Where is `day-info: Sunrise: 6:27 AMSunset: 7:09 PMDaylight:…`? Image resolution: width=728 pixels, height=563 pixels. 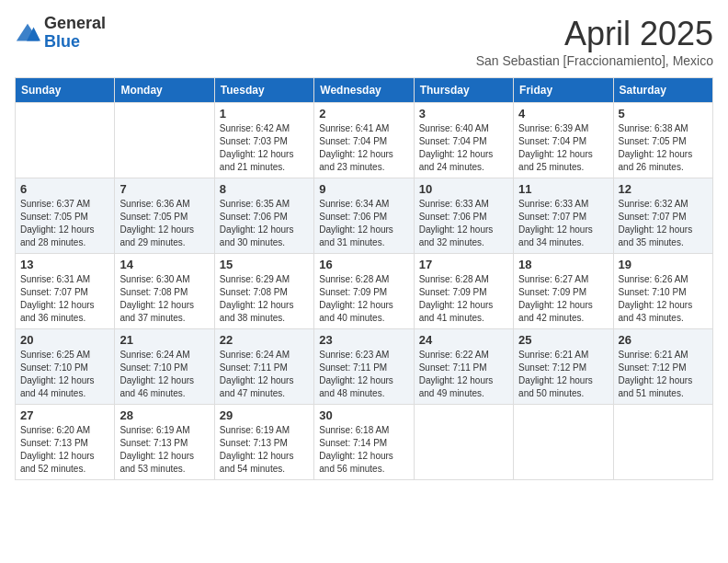
day-info: Sunrise: 6:27 AMSunset: 7:09 PMDaylight:… is located at coordinates (563, 299).